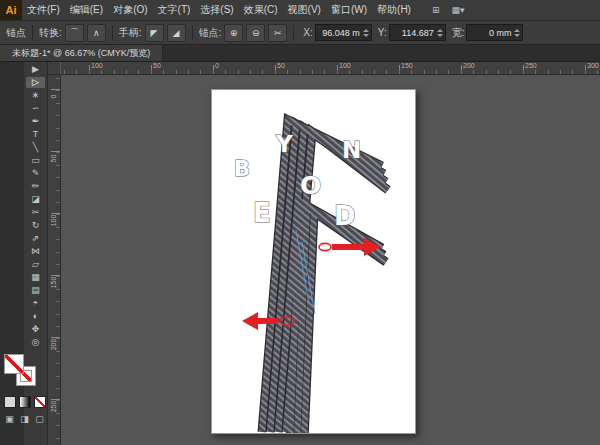  Describe the element at coordinates (36, 226) in the screenshot. I see `rotate-tool-icon: ↻` at that location.